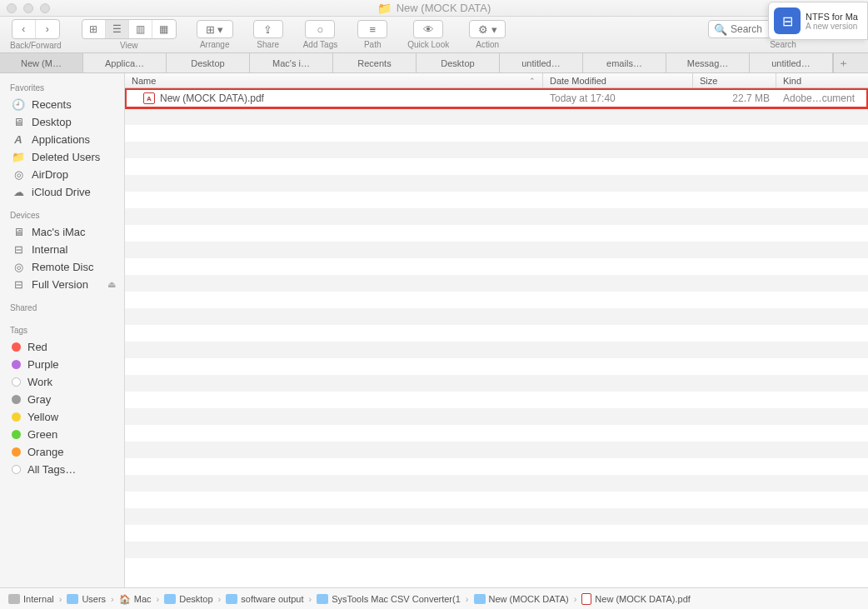 The width and height of the screenshot is (868, 609). I want to click on path-button: ≡, so click(372, 29).